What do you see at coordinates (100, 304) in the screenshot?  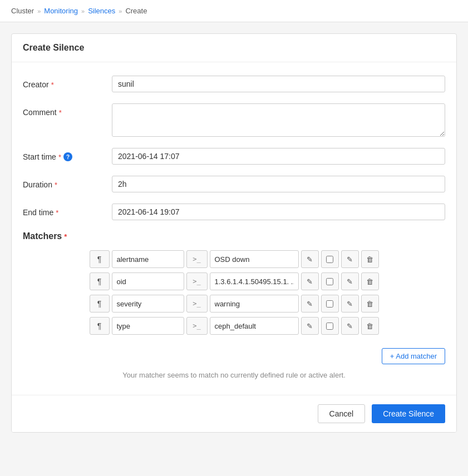 I see `matcher-para-icon-2: ¶` at bounding box center [100, 304].